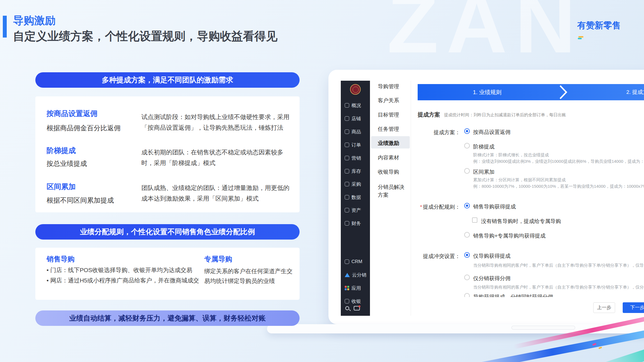  Describe the element at coordinates (467, 206) in the screenshot. I see `radio-allocation-sales-guide` at that location.